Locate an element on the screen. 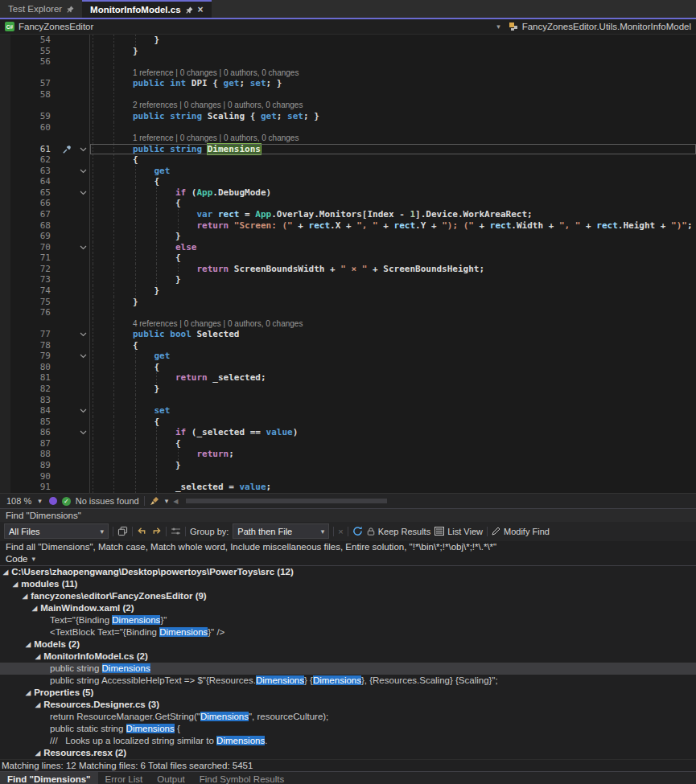 The height and width of the screenshot is (784, 696). line-number is located at coordinates (35, 324).